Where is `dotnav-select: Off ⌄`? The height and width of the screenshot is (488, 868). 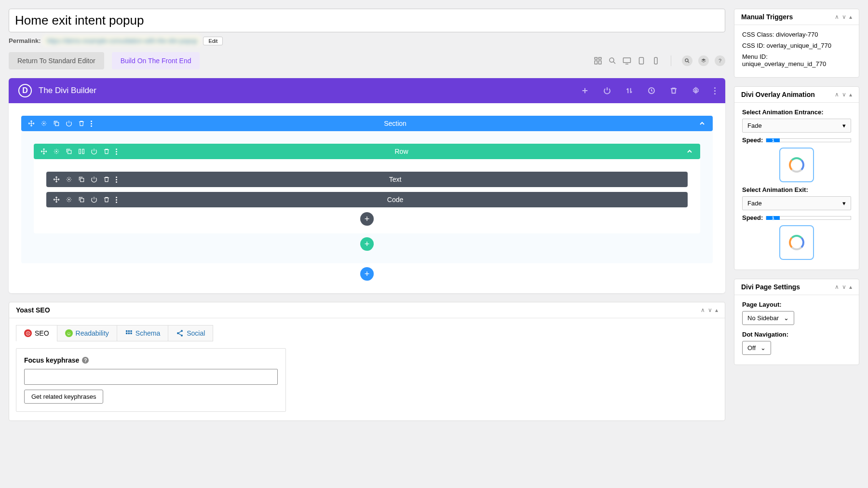
dotnav-select: Off ⌄ is located at coordinates (757, 348).